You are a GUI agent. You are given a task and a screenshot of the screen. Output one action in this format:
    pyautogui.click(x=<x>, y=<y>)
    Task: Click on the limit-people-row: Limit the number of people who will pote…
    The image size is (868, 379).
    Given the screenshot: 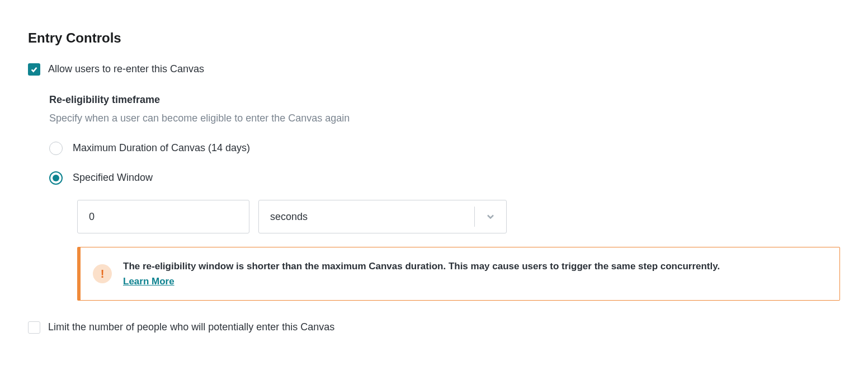 What is the action you would take?
    pyautogui.click(x=434, y=327)
    